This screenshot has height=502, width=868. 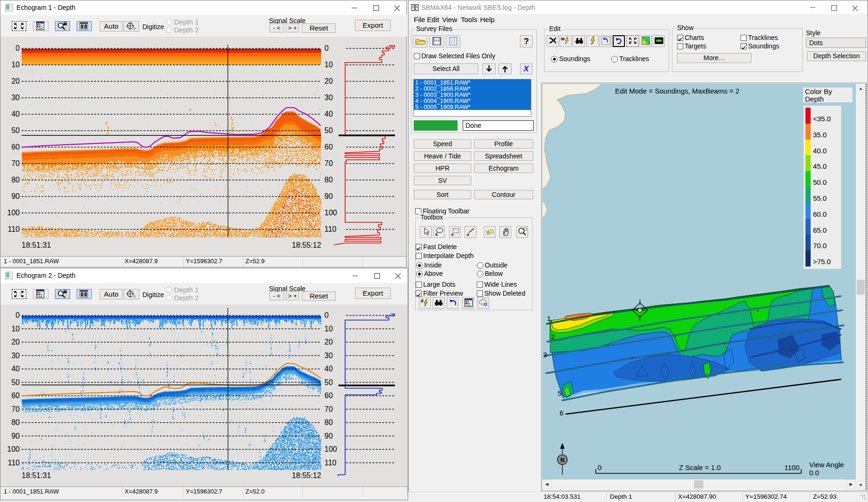 What do you see at coordinates (820, 150) in the screenshot?
I see `svg-text: 40.0` at bounding box center [820, 150].